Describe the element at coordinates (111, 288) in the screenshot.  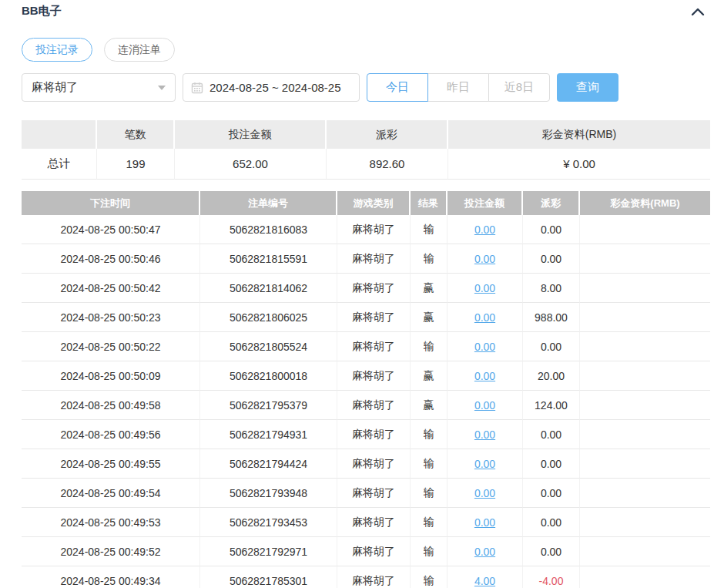
I see `bet-time-cell: 2024-08-25 00:50:42` at that location.